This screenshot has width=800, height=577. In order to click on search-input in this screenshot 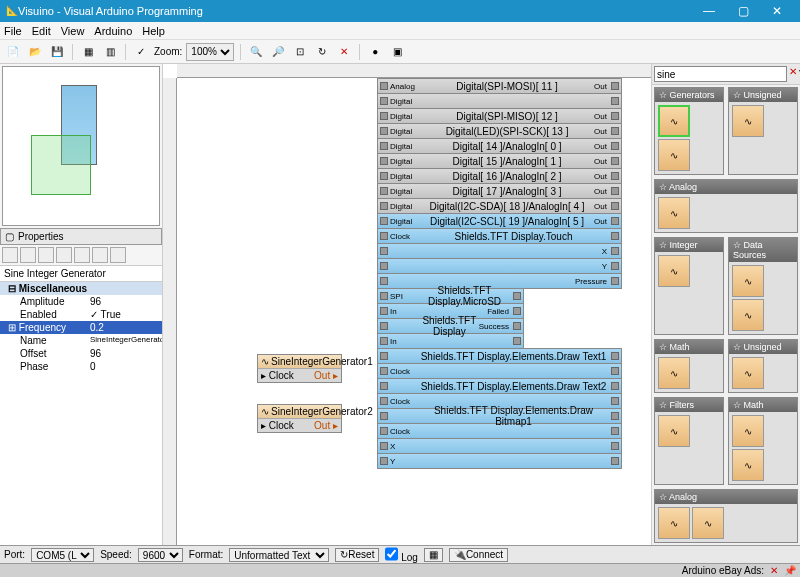, I will do `click(720, 74)`.